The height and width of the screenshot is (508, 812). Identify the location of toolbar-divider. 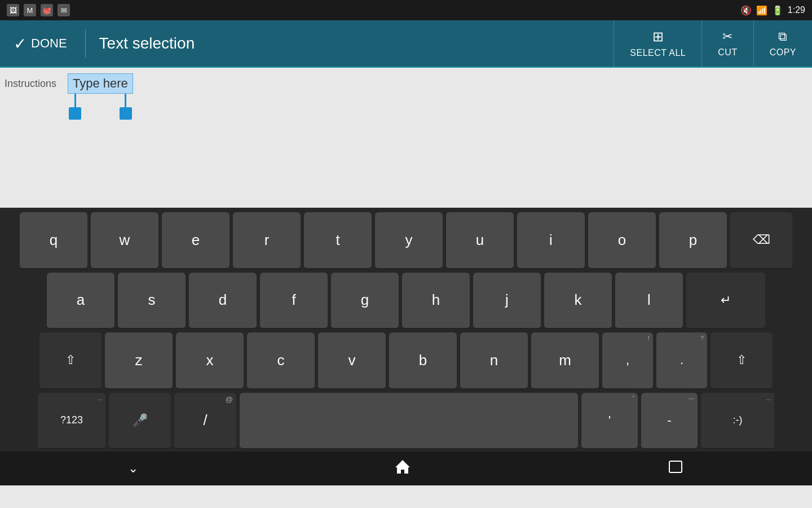
(86, 43).